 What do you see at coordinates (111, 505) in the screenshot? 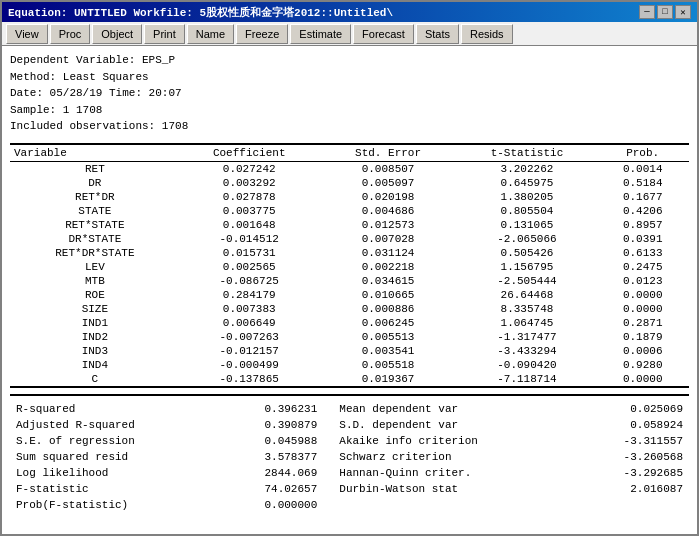
I see `stat-label: Prob(F-statistic)` at bounding box center [111, 505].